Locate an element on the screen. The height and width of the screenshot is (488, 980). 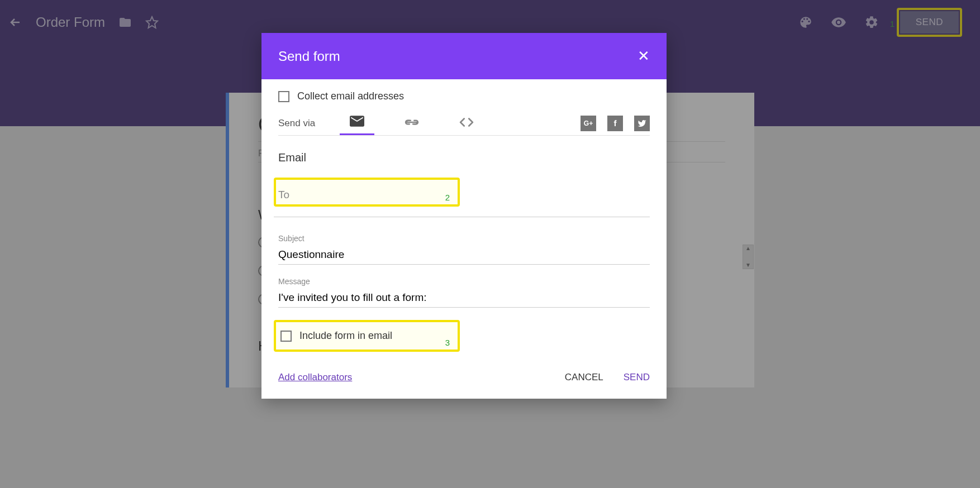
star-icon is located at coordinates (152, 22).